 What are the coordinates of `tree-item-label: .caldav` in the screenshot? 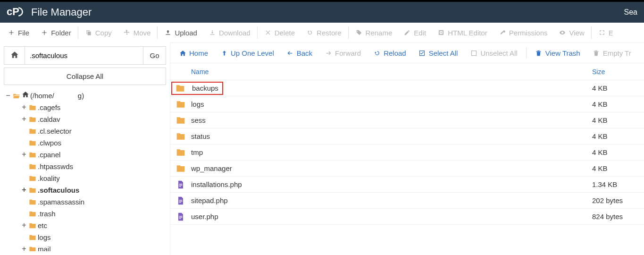 It's located at (49, 119).